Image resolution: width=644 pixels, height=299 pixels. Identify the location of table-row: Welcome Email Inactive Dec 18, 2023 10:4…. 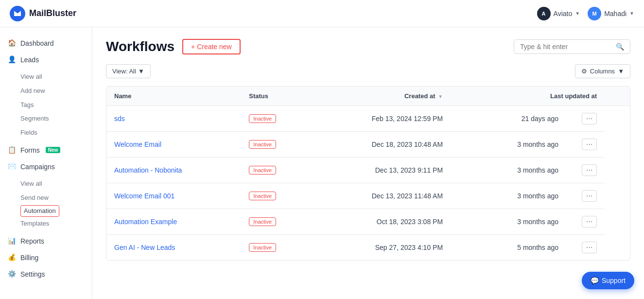
(368, 145).